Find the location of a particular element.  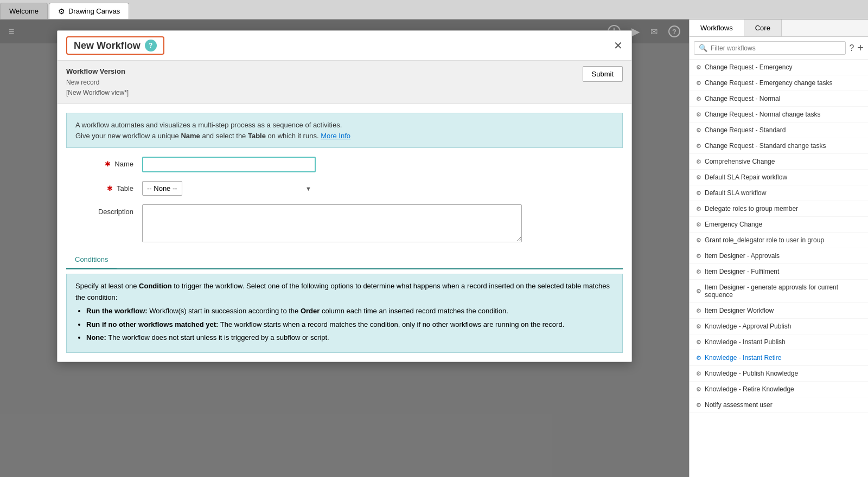

right-tab-workflows: Workflows is located at coordinates (717, 28).